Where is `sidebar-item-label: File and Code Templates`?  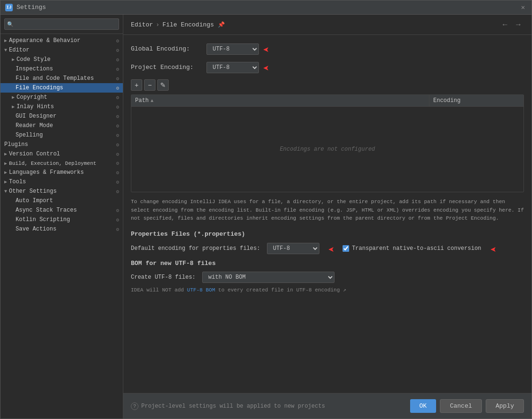
sidebar-item-label: File and Code Templates is located at coordinates (66, 78).